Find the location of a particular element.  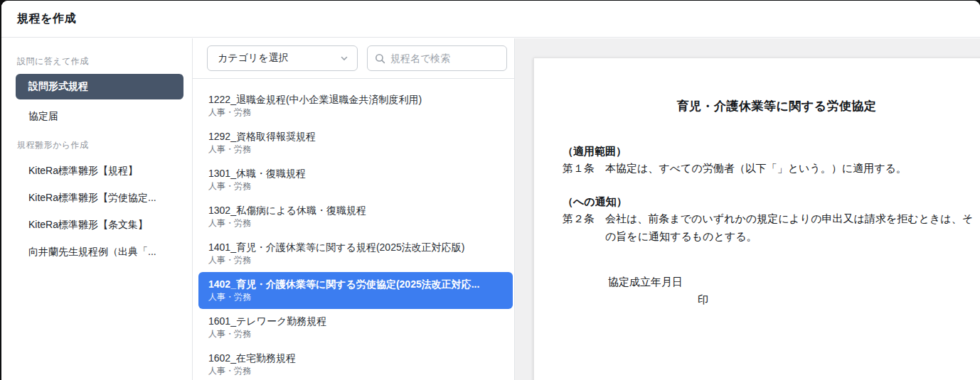

document-article-1: 第１条 本協定は、すべての労働者（以下「」という。）に適用する。 is located at coordinates (771, 168).